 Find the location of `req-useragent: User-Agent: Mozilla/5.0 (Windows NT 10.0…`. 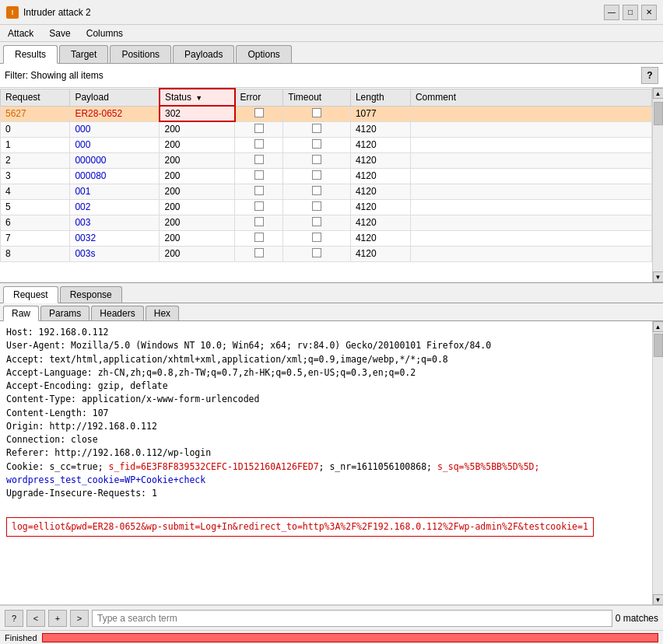

req-useragent: User-Agent: Mozilla/5.0 (Windows NT 10.0… is located at coordinates (326, 345).